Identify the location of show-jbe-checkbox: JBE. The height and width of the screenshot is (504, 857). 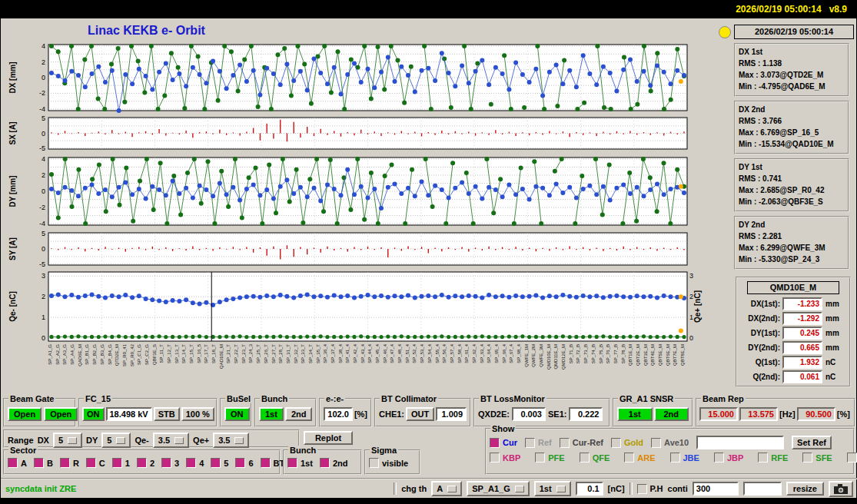
(685, 458).